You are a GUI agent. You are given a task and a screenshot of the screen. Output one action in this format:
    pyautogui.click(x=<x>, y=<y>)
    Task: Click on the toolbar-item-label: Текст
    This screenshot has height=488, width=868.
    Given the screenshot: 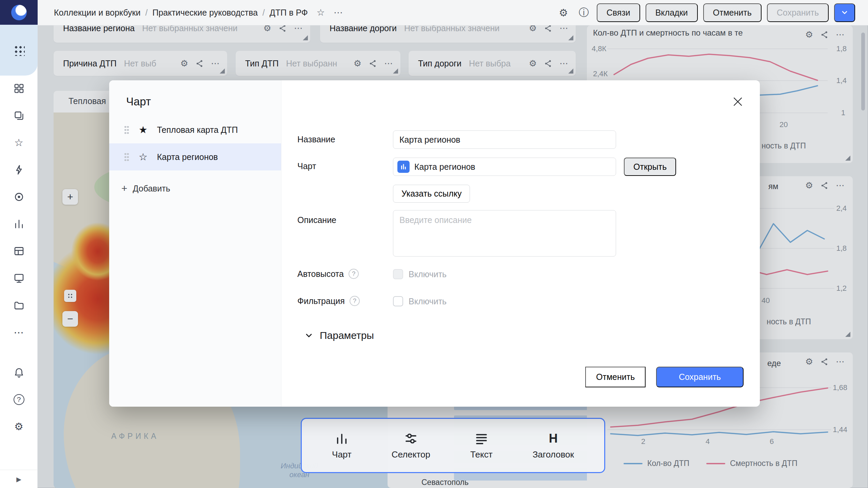 What is the action you would take?
    pyautogui.click(x=481, y=455)
    